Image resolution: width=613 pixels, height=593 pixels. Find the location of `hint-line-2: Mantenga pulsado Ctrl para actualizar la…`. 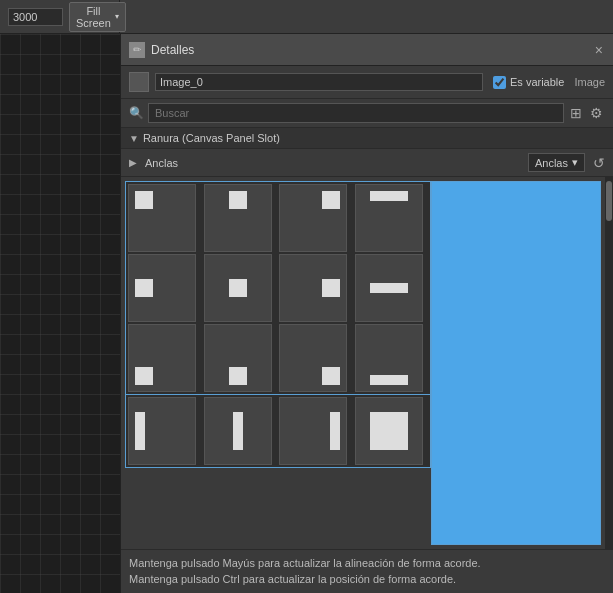

hint-line-2: Mantenga pulsado Ctrl para actualizar la… is located at coordinates (367, 580).